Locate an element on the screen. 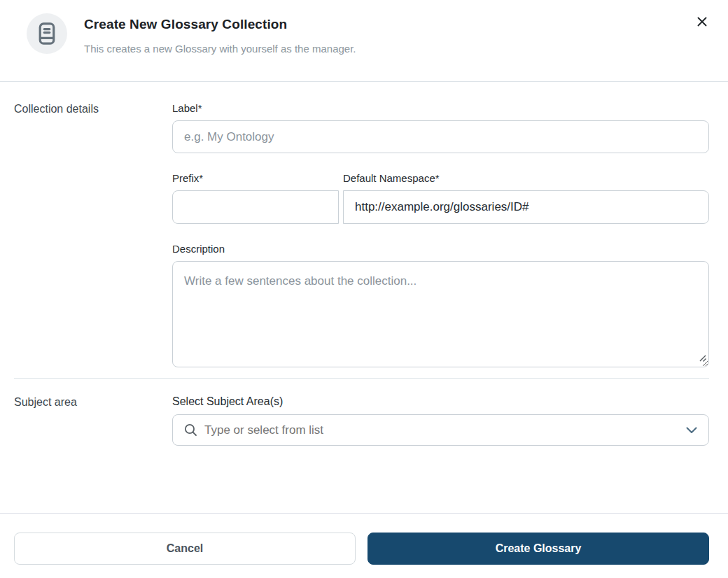 The width and height of the screenshot is (728, 578). label-field-group: Label* is located at coordinates (441, 127).